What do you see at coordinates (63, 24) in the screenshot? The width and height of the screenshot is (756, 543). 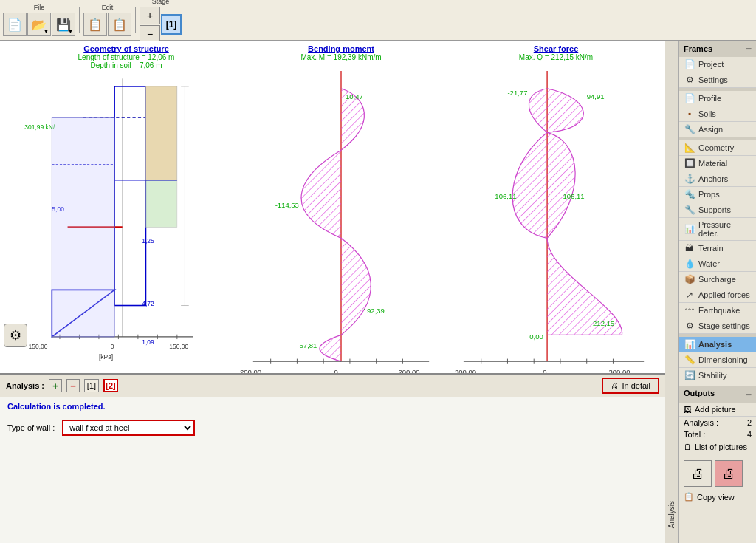 I see `save-button: 💾▼` at bounding box center [63, 24].